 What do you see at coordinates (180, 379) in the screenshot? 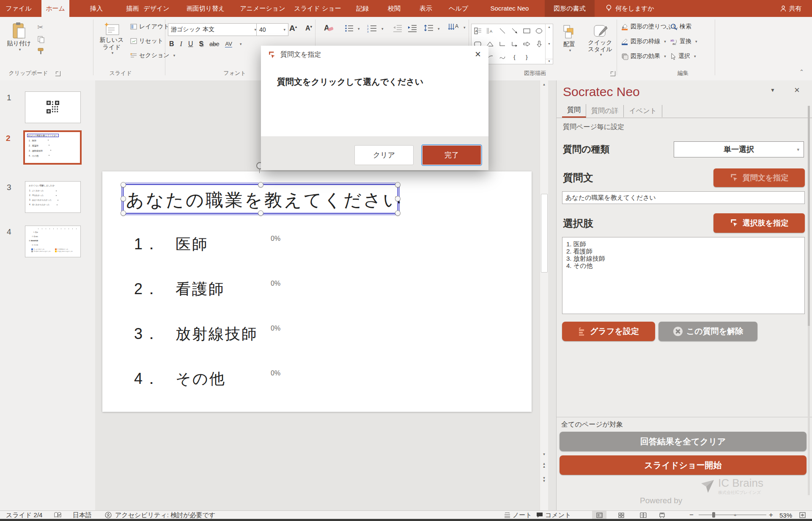
I see `choice-item-4: 4．その他` at bounding box center [180, 379].